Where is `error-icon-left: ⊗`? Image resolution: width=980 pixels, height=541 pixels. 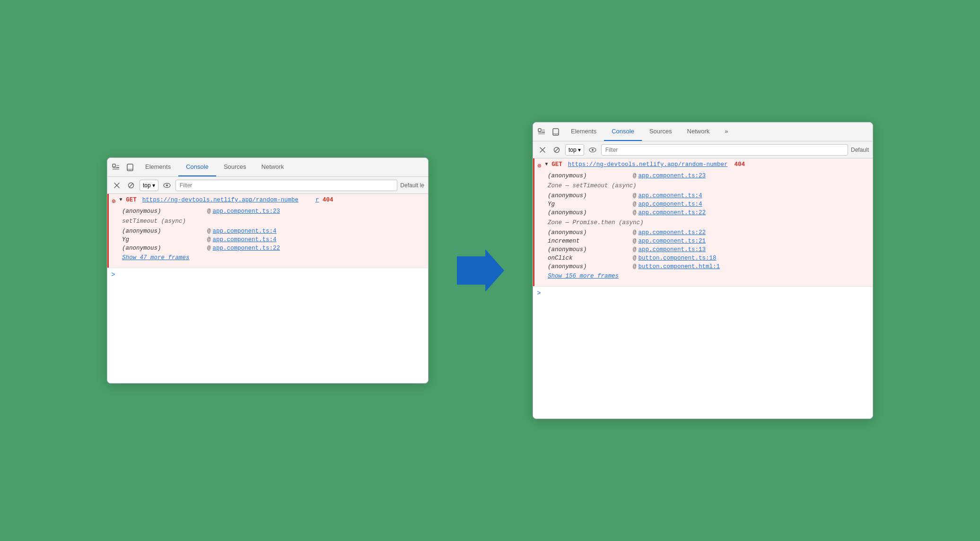
error-icon-left: ⊗ is located at coordinates (114, 201).